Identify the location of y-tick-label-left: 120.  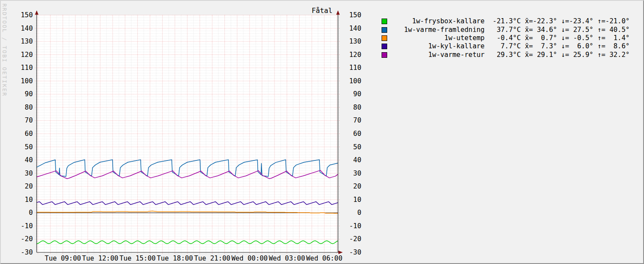
(27, 55).